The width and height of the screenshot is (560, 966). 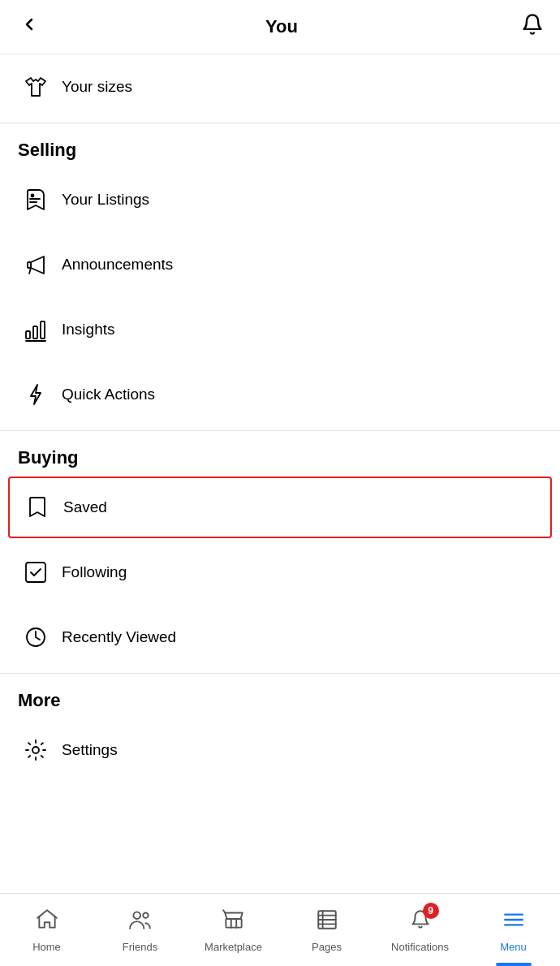 I want to click on friends-icon, so click(x=140, y=922).